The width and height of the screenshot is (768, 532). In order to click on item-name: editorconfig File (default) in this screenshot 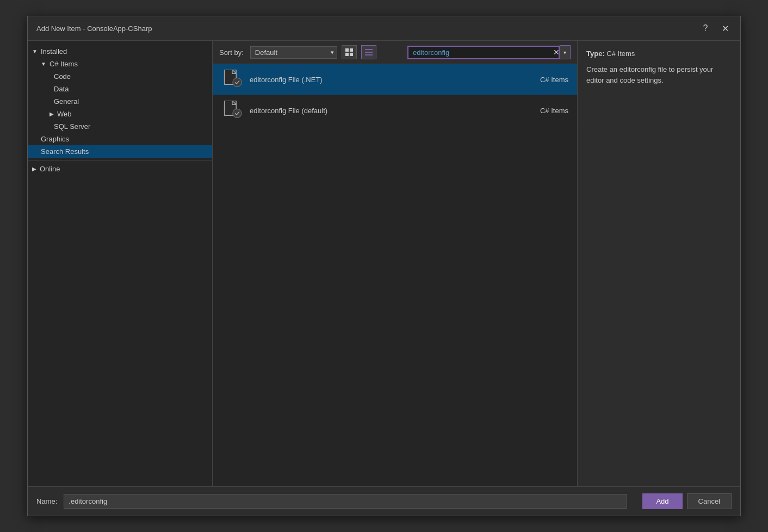, I will do `click(373, 111)`.